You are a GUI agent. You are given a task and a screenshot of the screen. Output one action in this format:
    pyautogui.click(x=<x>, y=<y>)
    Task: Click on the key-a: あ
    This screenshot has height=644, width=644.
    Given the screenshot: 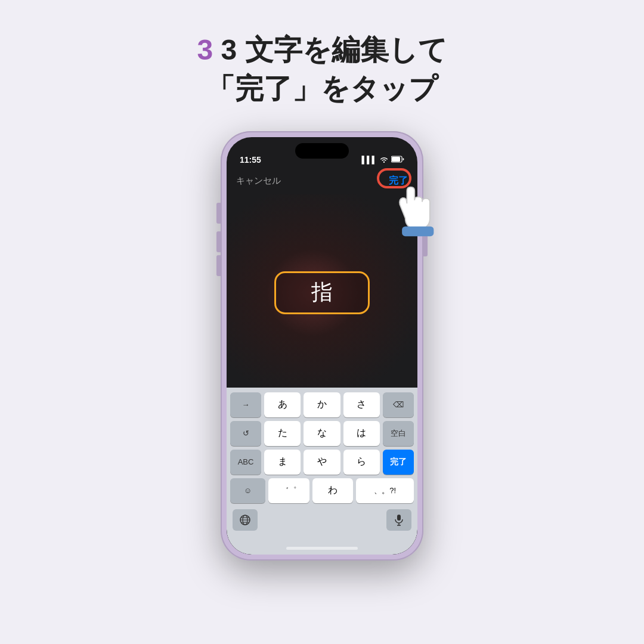 What is the action you would take?
    pyautogui.click(x=283, y=405)
    